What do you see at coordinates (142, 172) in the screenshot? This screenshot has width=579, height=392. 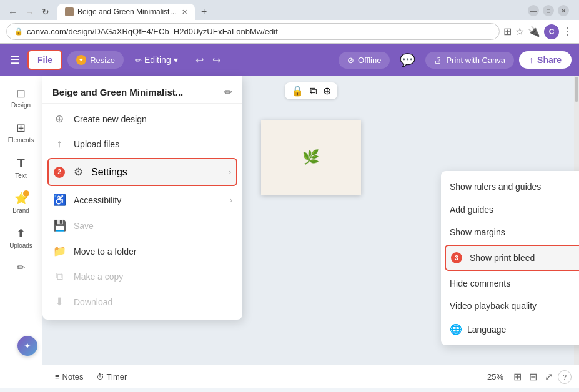 I see `file-menu-settings: 2 ⚙ Settings ›` at bounding box center [142, 172].